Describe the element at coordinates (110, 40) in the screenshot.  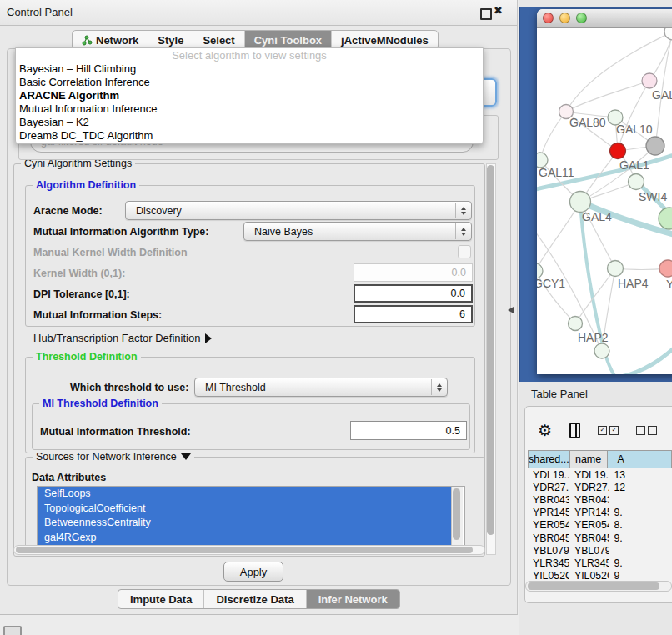
I see `tab-network: Network` at that location.